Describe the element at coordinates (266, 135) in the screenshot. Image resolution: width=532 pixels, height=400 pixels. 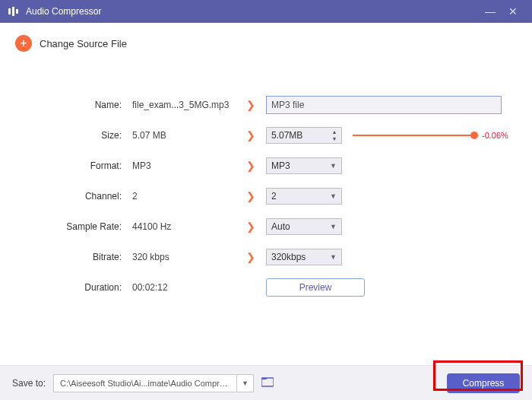
I see `row-size: Size: 5.07 MB ❯ 5.07MB ▲ ▼ -0.06%` at that location.